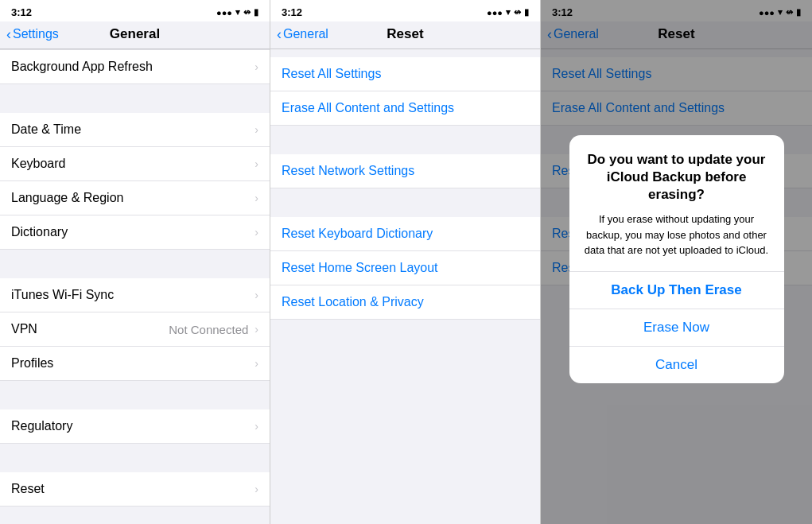 The height and width of the screenshot is (524, 812). Describe the element at coordinates (135, 199) in the screenshot. I see `list-item-language-region: Language & Region ›` at that location.